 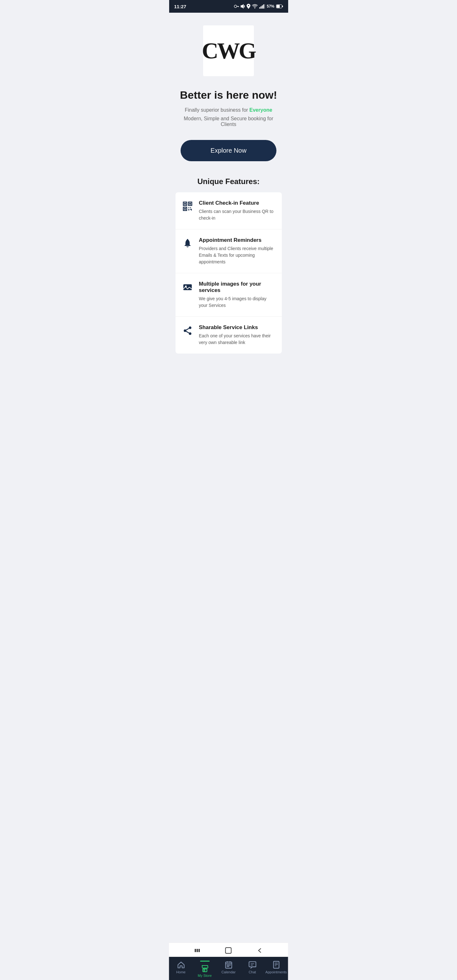 What do you see at coordinates (228, 51) in the screenshot?
I see `logo-container: CWG` at bounding box center [228, 51].